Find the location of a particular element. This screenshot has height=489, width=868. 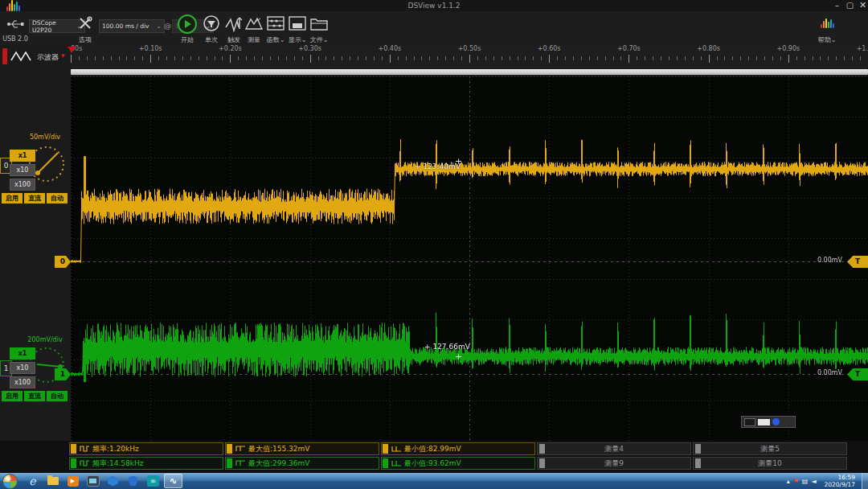

ch0-value-marker: + 123.40mV is located at coordinates (437, 166).